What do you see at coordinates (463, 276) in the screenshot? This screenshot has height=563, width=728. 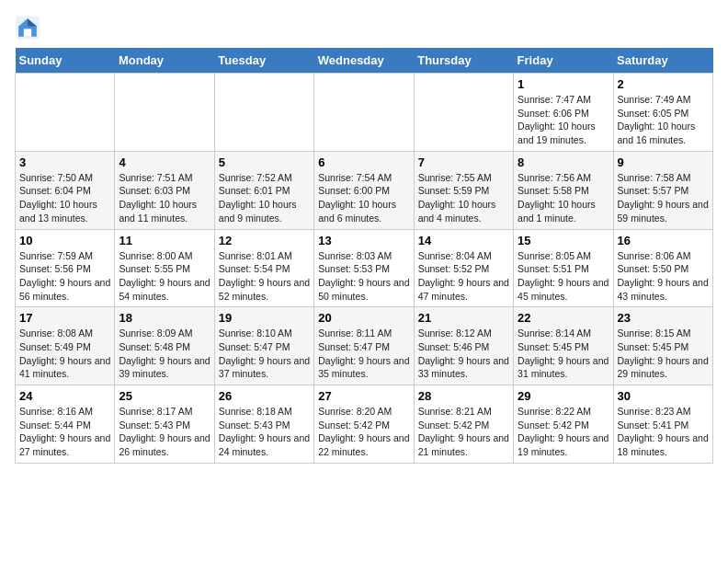 I see `day-info: Sunrise: 8:04 AM Sunset: 5:52 PM Dayligh…` at bounding box center [463, 276].